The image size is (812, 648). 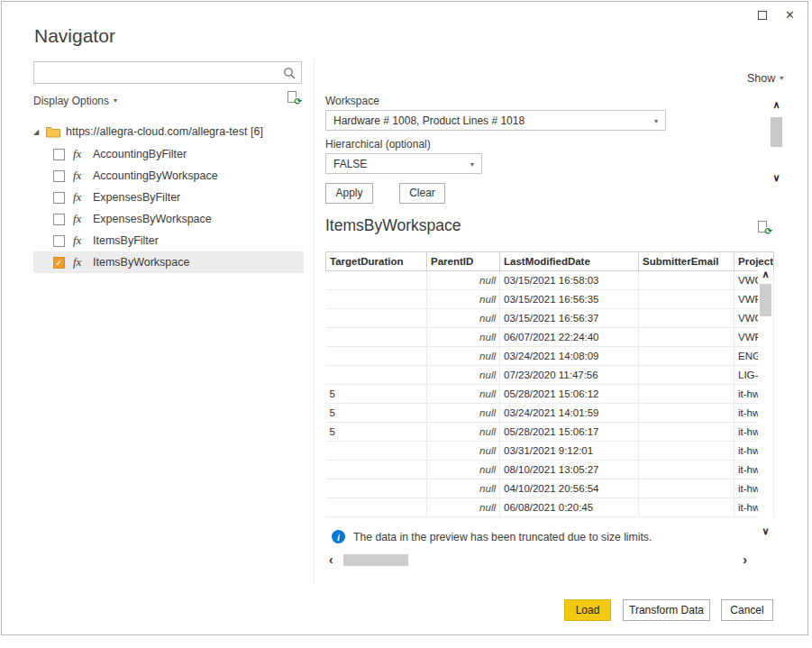 I want to click on preview-horizontal-scrollbar: ‹ ›, so click(x=538, y=561).